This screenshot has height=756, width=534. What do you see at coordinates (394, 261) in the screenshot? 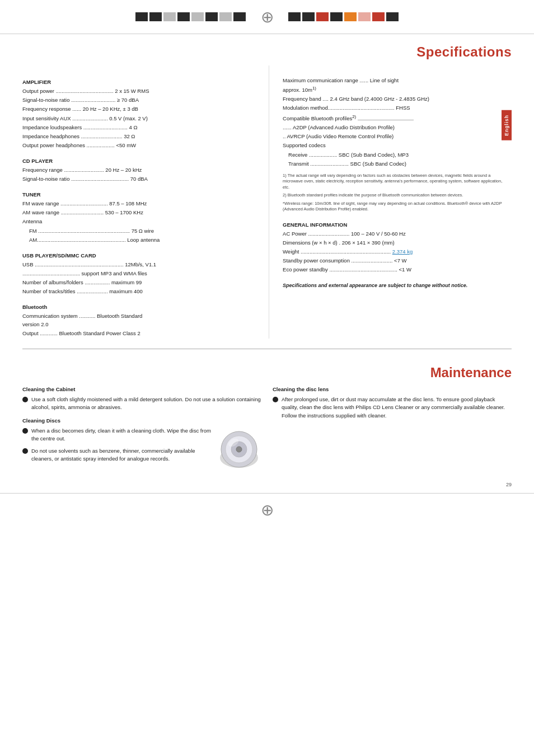
I see `gi-standby: Standby power consumption ..............…` at bounding box center [394, 261].